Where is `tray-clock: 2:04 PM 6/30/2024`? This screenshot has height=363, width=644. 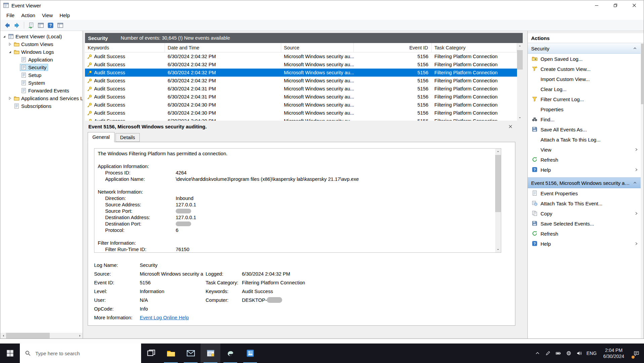
tray-clock: 2:04 PM 6/30/2024 is located at coordinates (614, 353).